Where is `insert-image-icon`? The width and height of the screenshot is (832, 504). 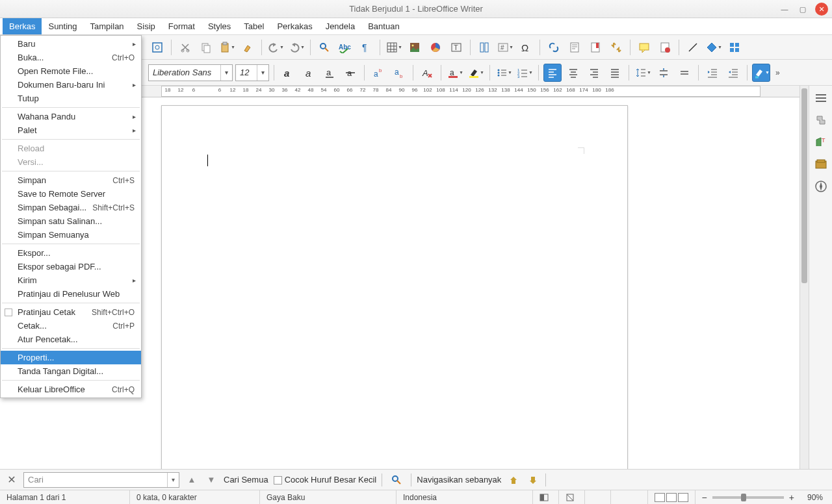
insert-image-icon is located at coordinates (415, 47).